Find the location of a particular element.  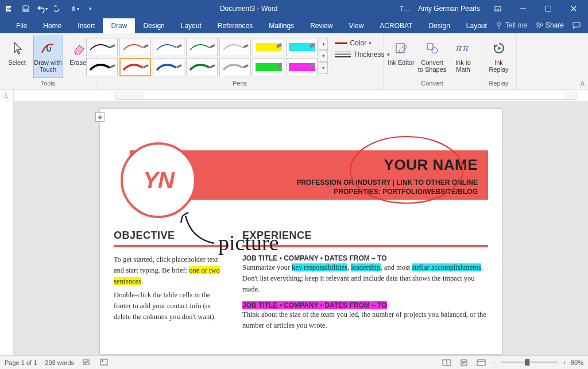

highlighter-cyan is located at coordinates (302, 47).